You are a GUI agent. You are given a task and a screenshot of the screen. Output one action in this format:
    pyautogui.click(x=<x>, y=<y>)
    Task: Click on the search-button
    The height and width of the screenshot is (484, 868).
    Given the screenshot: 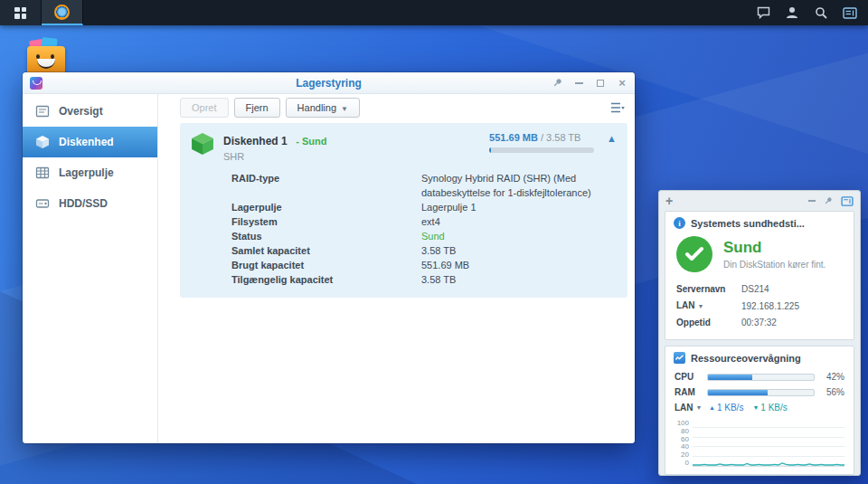 What is the action you would take?
    pyautogui.click(x=821, y=13)
    